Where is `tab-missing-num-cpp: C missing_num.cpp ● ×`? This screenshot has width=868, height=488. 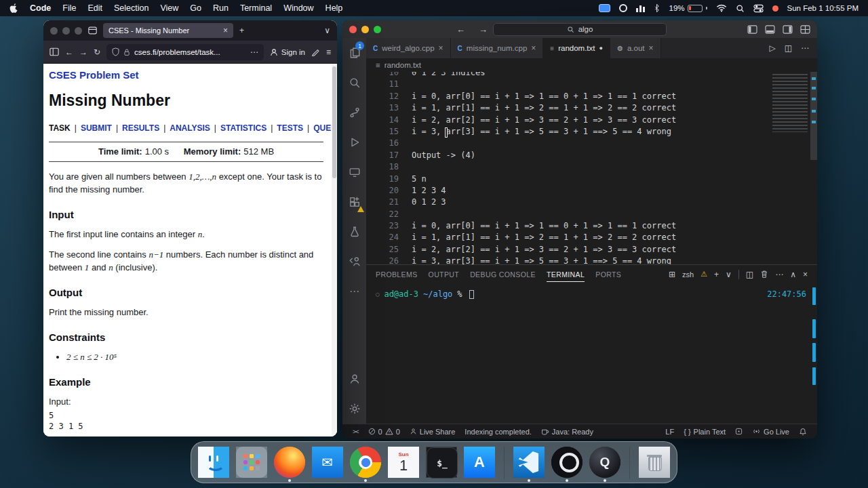 tab-missing-num-cpp: C missing_num.cpp ● × is located at coordinates (498, 48).